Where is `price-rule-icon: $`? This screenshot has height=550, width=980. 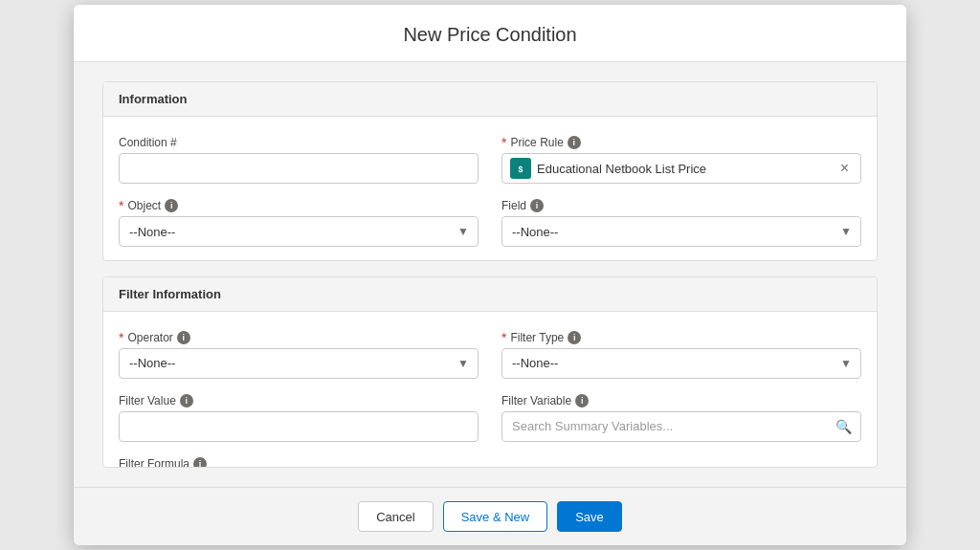
price-rule-icon: $ is located at coordinates (521, 168).